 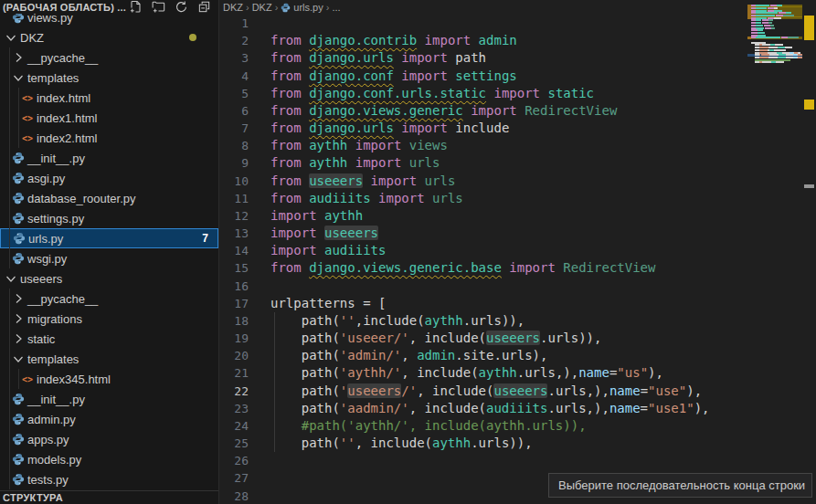 What do you see at coordinates (234, 234) in the screenshot?
I see `line-number: 13` at bounding box center [234, 234].